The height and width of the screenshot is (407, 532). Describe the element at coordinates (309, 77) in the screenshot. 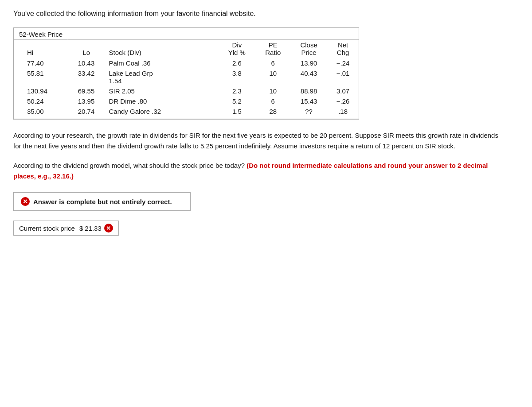

I see `cell-close-2: 40.43` at that location.